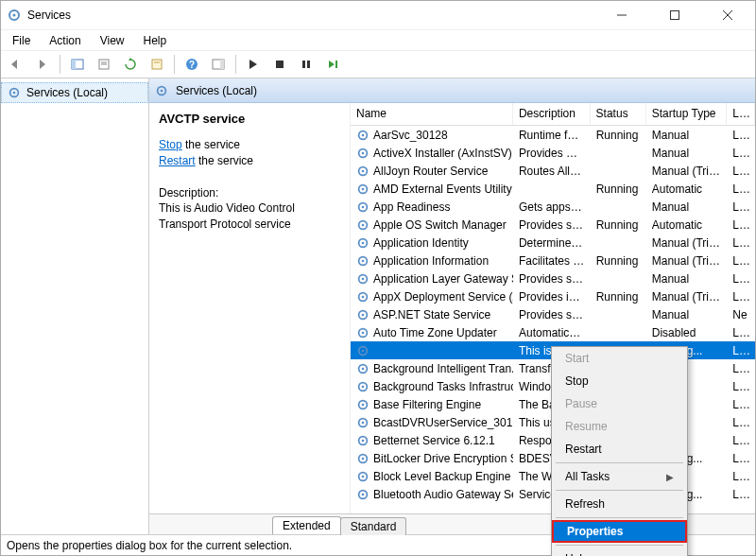  I want to click on ctx-refresh: Refresh, so click(620, 504).